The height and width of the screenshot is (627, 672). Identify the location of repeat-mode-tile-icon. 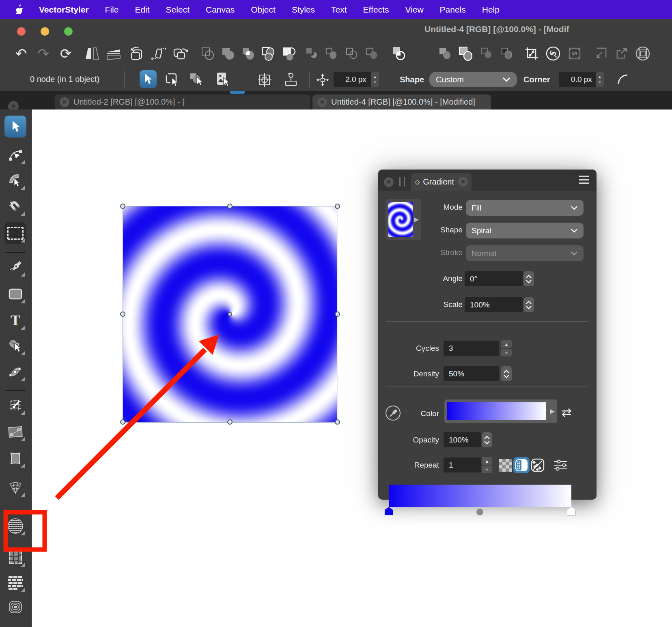
(506, 465).